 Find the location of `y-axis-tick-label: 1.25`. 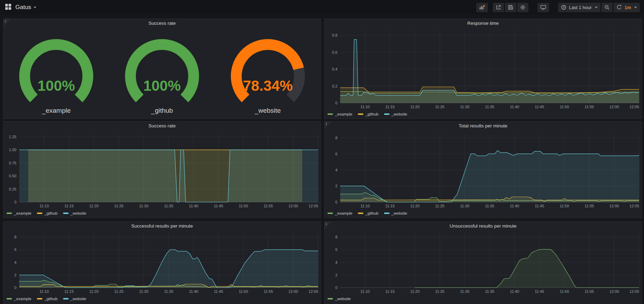

y-axis-tick-label: 1.25 is located at coordinates (13, 137).